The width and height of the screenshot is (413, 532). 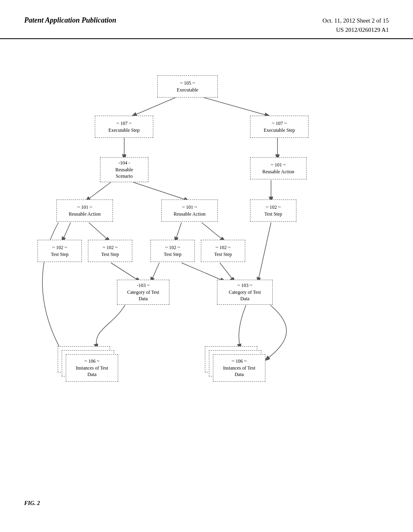 What do you see at coordinates (124, 170) in the screenshot?
I see `box-rs1: -104 -ReusableScenario` at bounding box center [124, 170].